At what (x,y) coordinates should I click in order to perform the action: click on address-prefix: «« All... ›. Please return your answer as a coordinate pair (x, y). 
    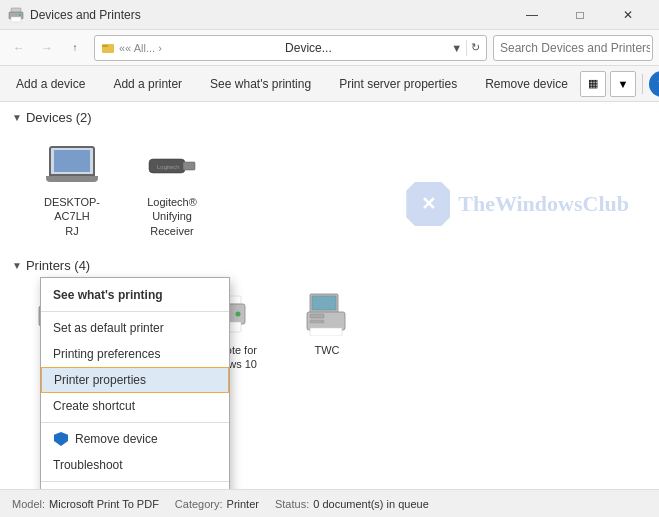
    Looking at the image, I should click on (200, 48).